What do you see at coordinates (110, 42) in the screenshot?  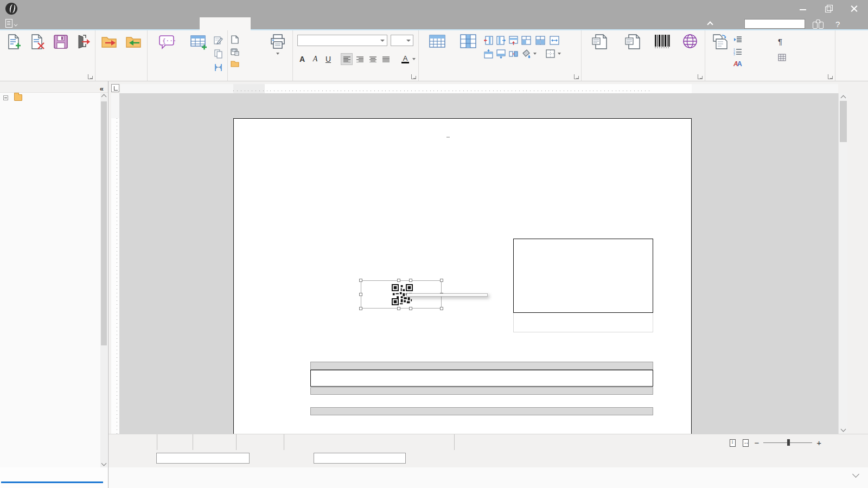 I see `export-folder-button` at bounding box center [110, 42].